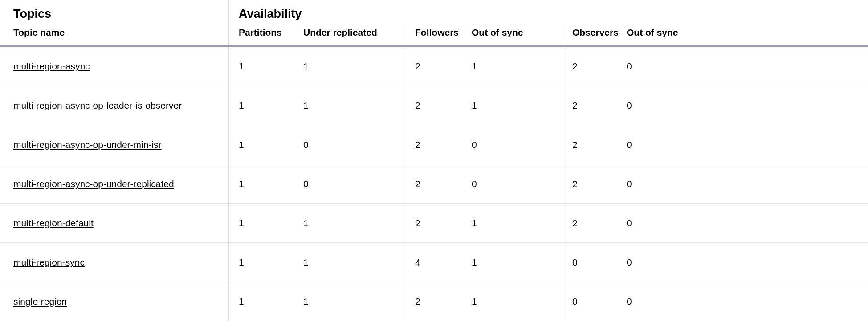 The height and width of the screenshot is (327, 868). Describe the element at coordinates (652, 33) in the screenshot. I see `column-header-out-of-sync-observers: Out of sync` at that location.